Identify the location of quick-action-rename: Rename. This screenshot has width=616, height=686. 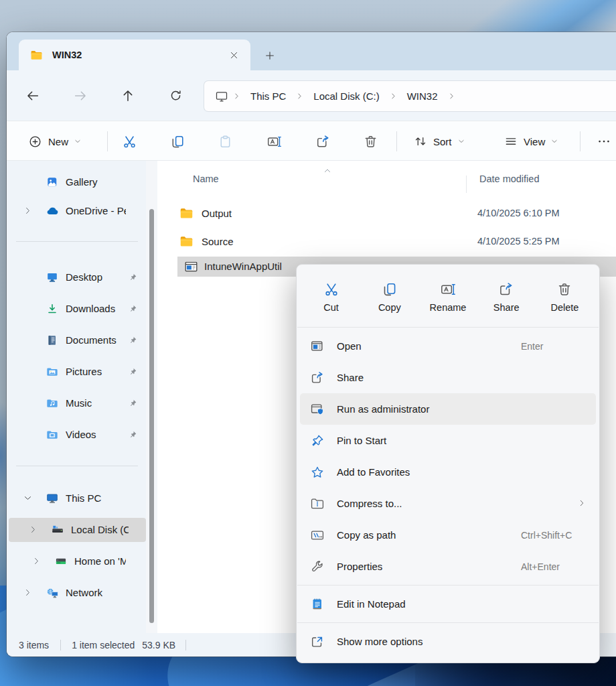
(447, 297).